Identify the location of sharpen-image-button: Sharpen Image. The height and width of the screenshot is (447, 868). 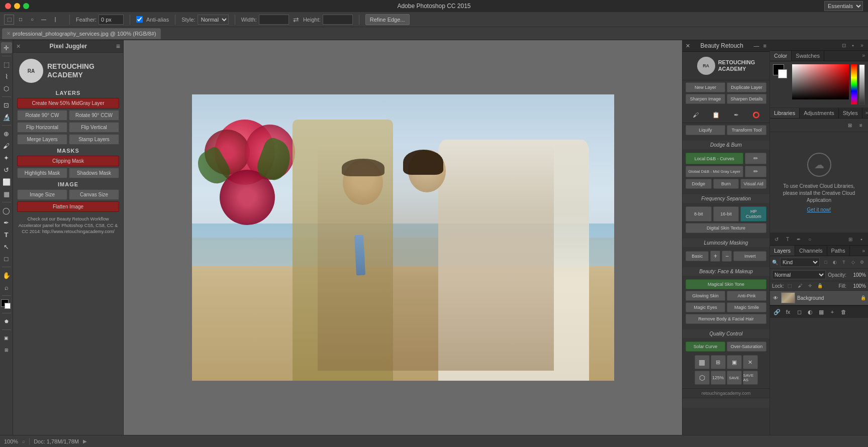
(706, 99).